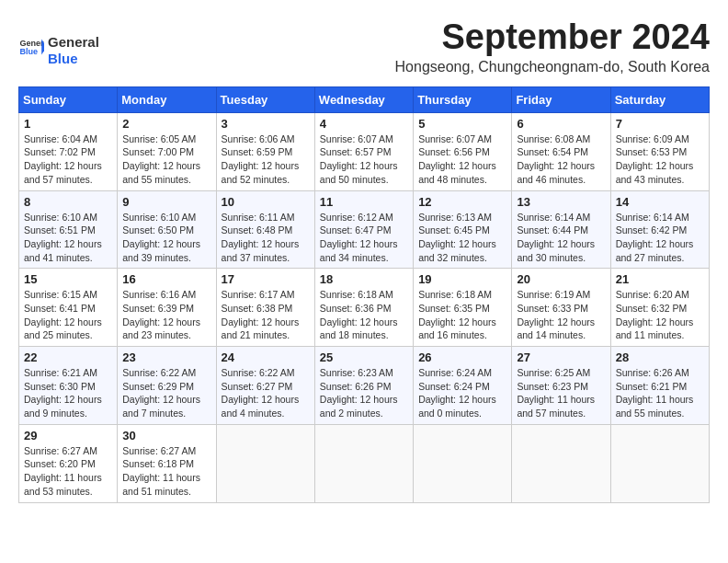  I want to click on day-number: 6, so click(561, 123).